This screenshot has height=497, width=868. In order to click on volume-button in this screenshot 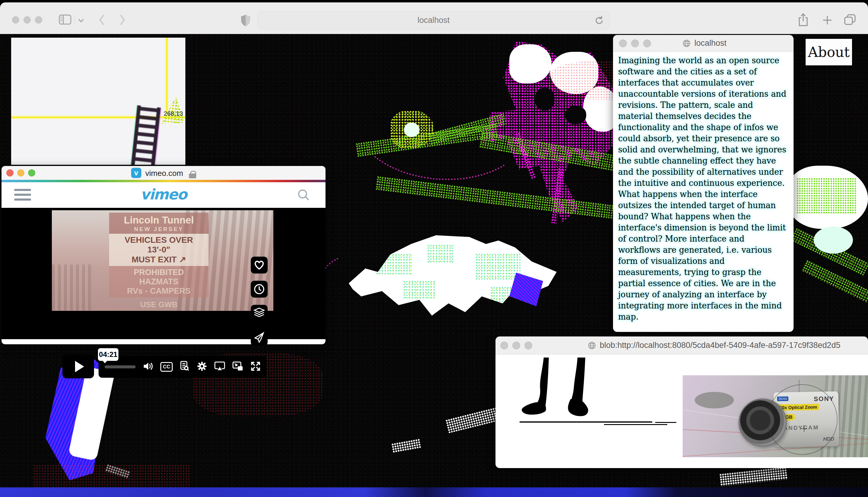, I will do `click(148, 367)`.